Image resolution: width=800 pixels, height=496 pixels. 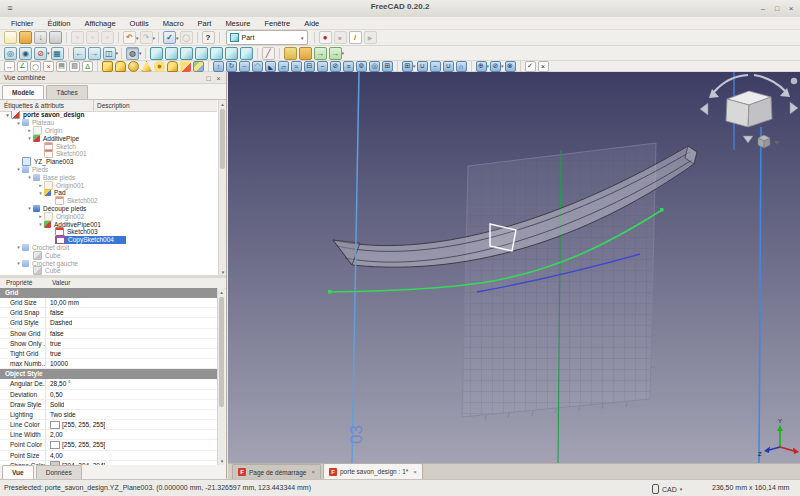 What do you see at coordinates (310, 66) in the screenshot?
I see `loft-icon` at bounding box center [310, 66].